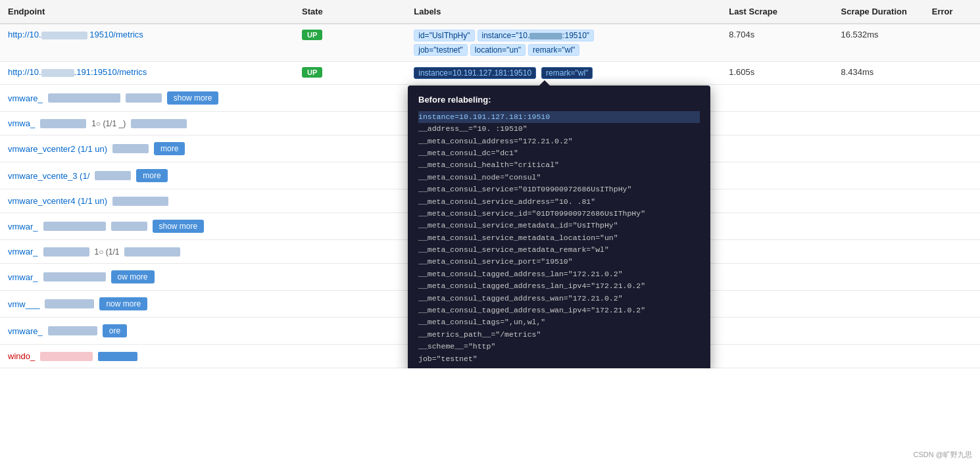 This screenshot has height=465, width=980. I want to click on col-header-scrape-duration: Scrape Duration, so click(878, 12).